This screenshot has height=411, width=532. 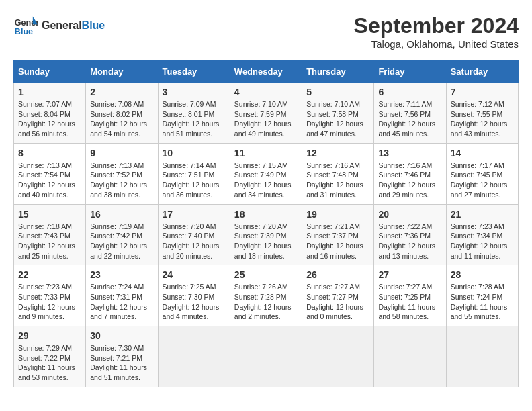 I want to click on day-info: Sunrise: 7:16 AMSunset: 7:48 PMDaylight:…, so click(x=338, y=180).